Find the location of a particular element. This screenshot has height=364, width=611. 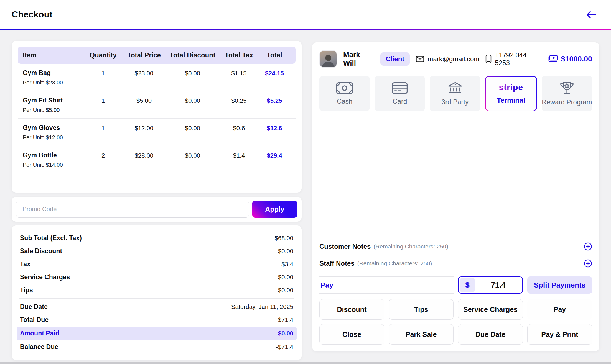

client-email: mark@gmail.com is located at coordinates (447, 59).